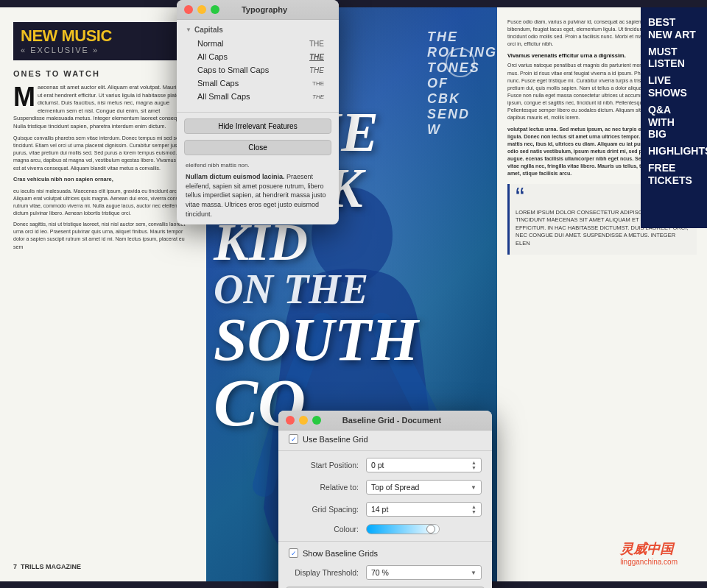 The height and width of the screenshot is (588, 707). I want to click on art-line-on-the: ON THE, so click(350, 289).